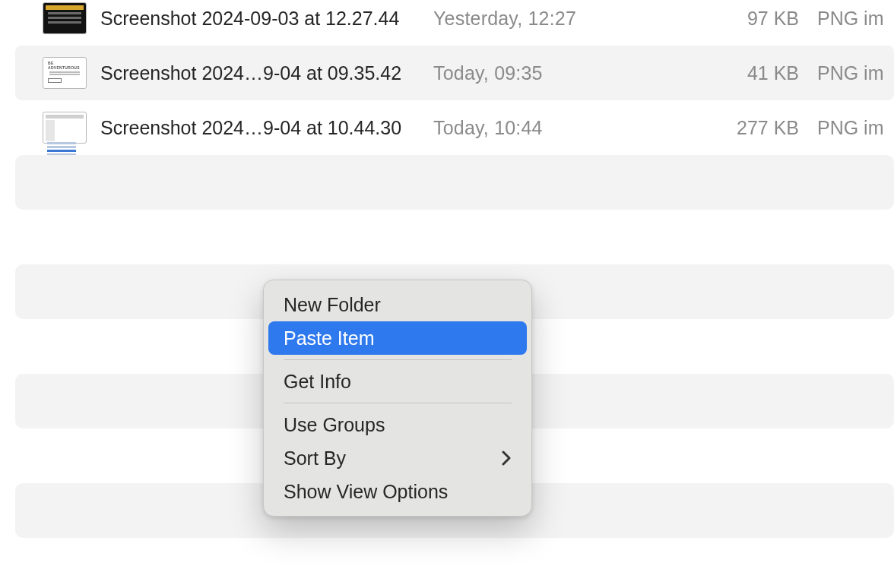  What do you see at coordinates (398, 305) in the screenshot?
I see `menu-new-folder: New Folder` at bounding box center [398, 305].